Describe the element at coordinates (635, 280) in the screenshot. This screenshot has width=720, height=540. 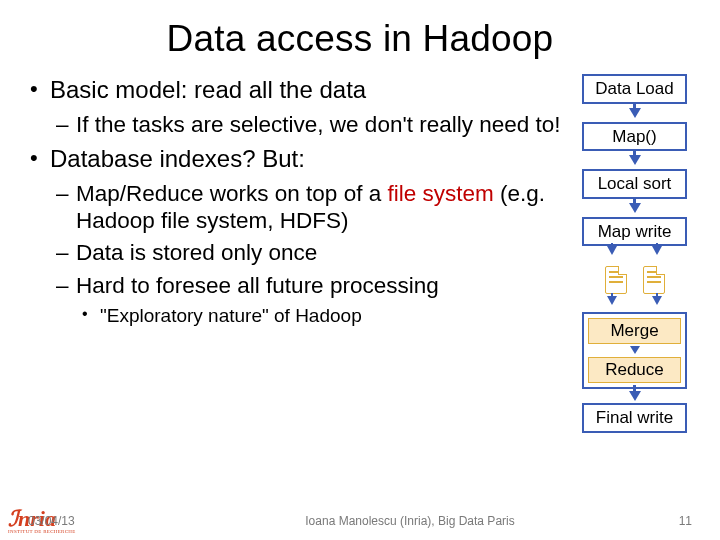
I see `file-icons-row` at that location.